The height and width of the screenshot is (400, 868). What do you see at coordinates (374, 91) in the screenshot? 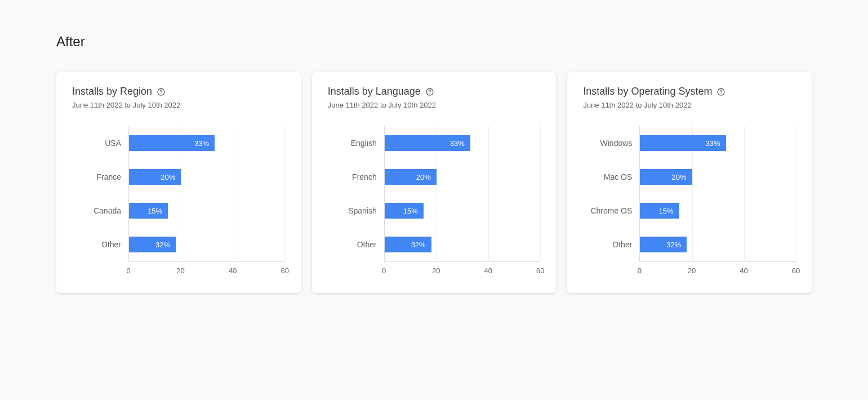
I see `card-title: Installs by Language` at bounding box center [374, 91].